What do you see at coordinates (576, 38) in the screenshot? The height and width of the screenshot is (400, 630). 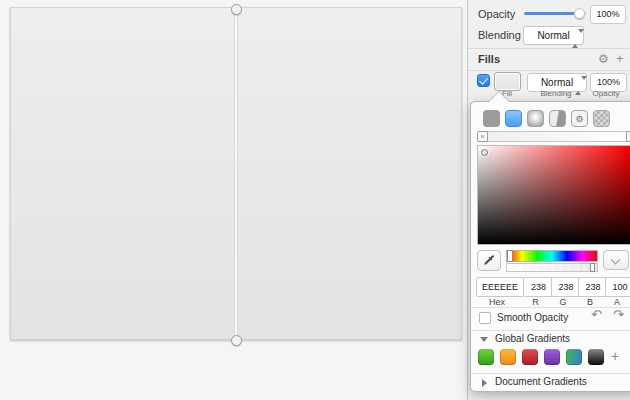 I see `stepper-icon` at bounding box center [576, 38].